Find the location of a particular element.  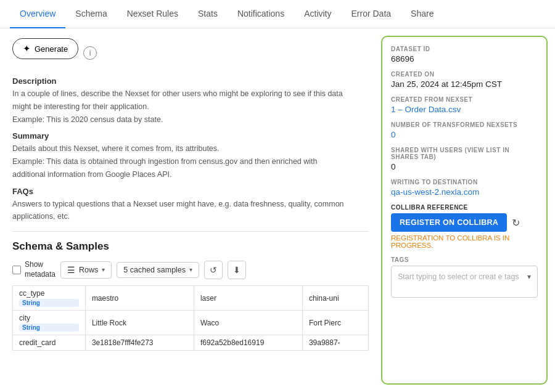

cached-samples-select: 5 cached samples ▾ is located at coordinates (158, 270).